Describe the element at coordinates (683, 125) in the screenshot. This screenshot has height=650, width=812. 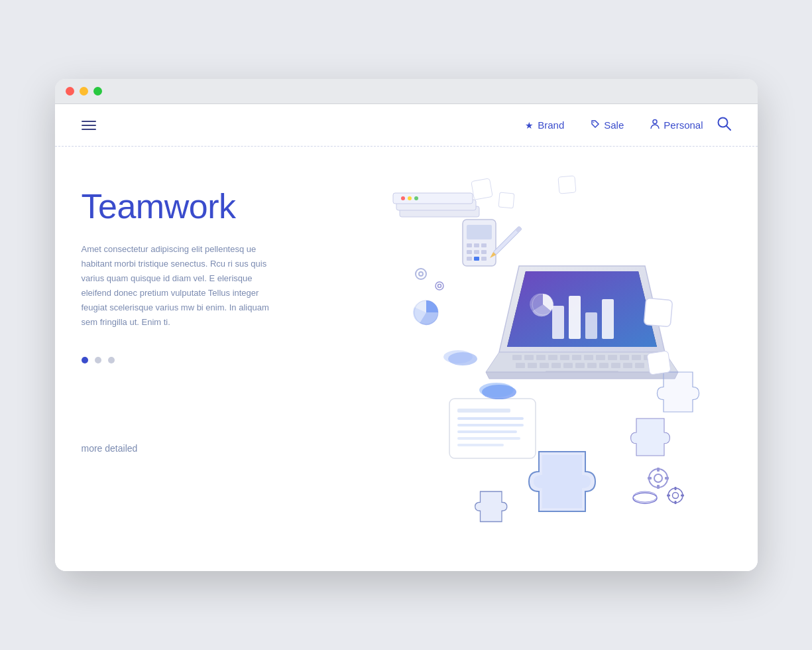
I see `nav-personal-label: Personal` at that location.